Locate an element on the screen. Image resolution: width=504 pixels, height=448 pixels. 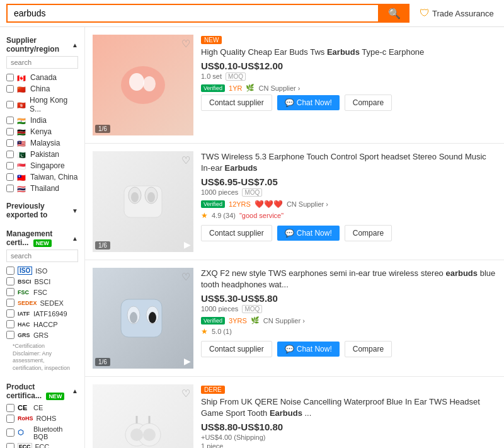
trade-assurance-label: Trade Assurance is located at coordinates (463, 14).